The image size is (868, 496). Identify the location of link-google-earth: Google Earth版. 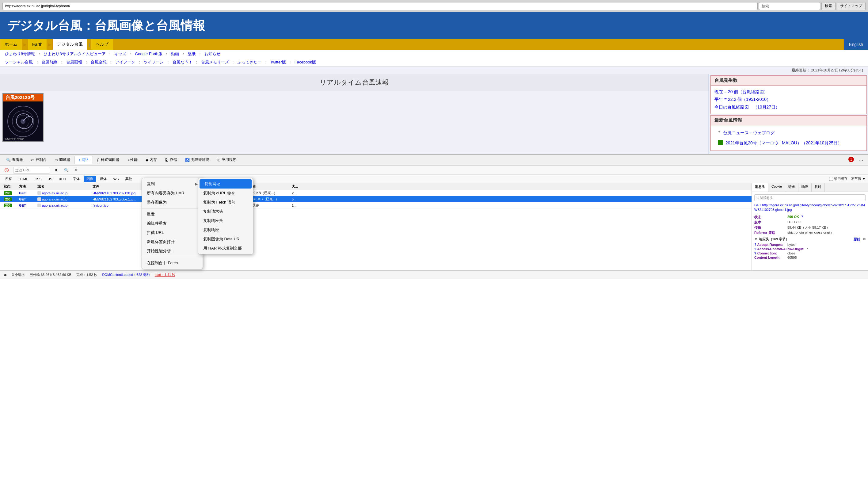
(148, 54).